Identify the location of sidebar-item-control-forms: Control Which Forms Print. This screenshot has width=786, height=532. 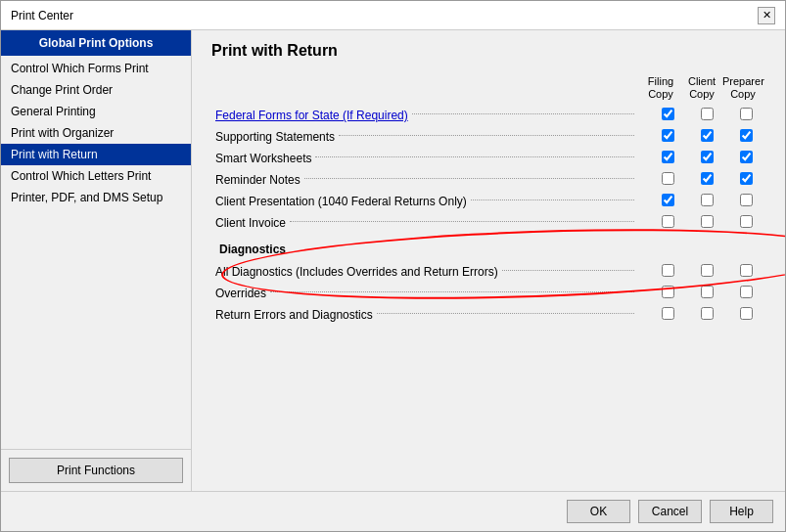
(96, 68).